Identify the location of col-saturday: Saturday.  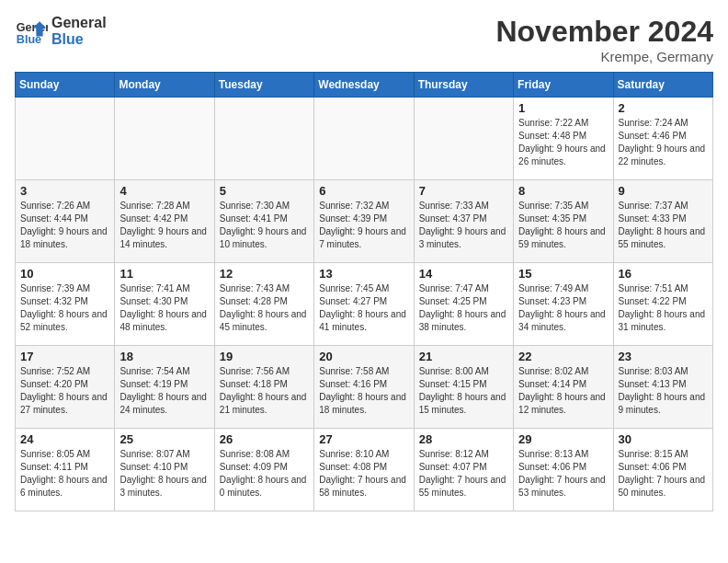
(663, 85).